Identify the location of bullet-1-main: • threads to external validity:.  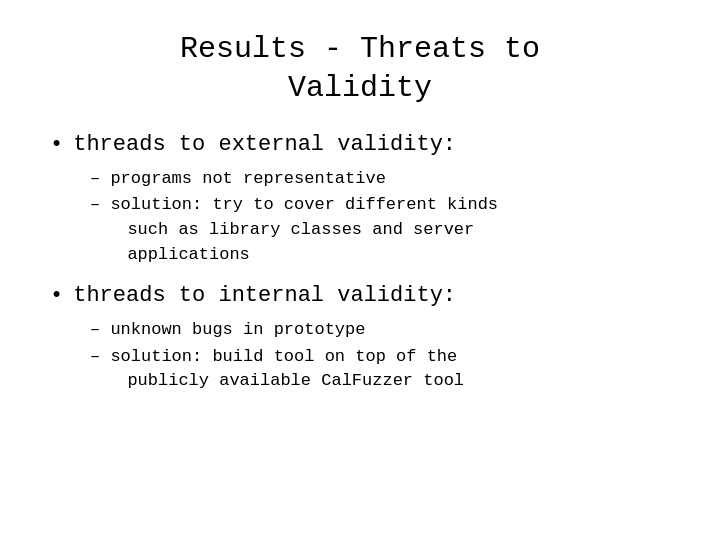
(360, 146).